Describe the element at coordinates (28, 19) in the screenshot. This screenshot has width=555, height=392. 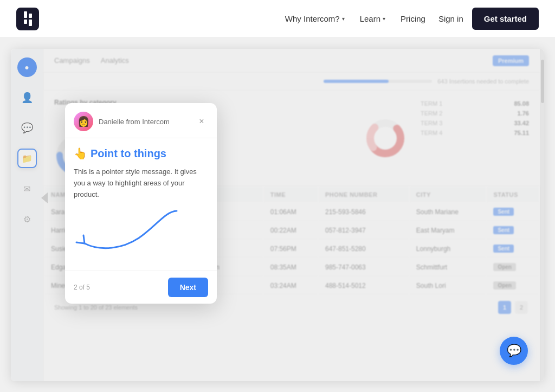
I see `logo` at that location.